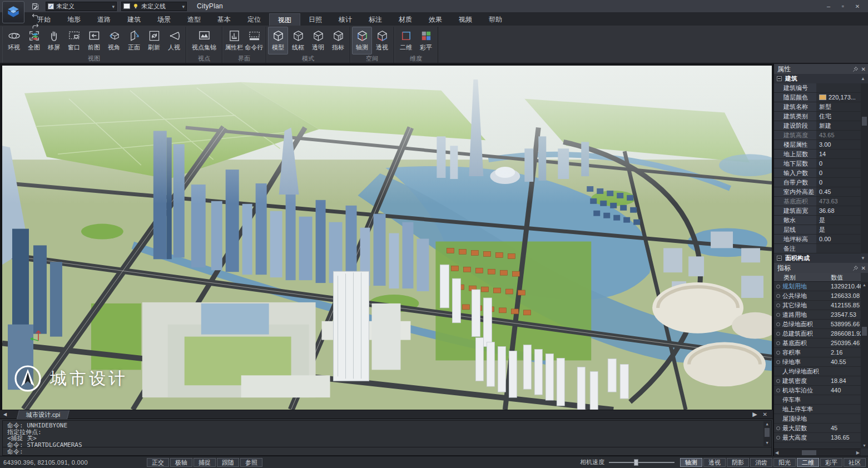  What do you see at coordinates (829, 6) in the screenshot?
I see `minimize-button` at bounding box center [829, 6].